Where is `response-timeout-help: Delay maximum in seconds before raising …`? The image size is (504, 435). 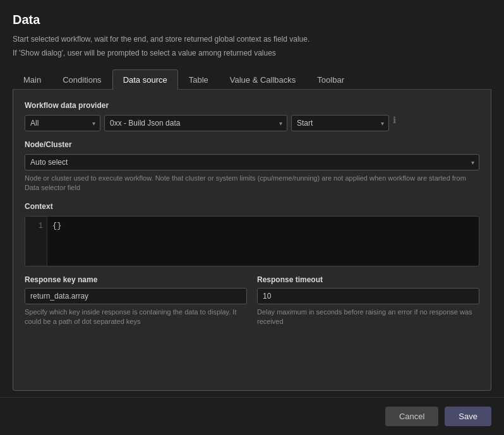
response-timeout-help: Delay maximum in seconds before raising … is located at coordinates (368, 317).